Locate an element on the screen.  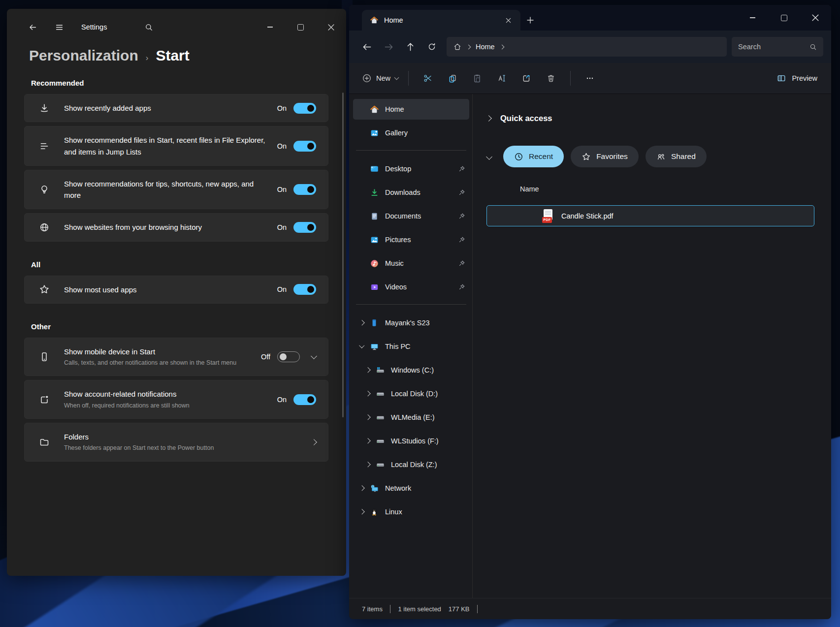
toggle-websites is located at coordinates (305, 227).